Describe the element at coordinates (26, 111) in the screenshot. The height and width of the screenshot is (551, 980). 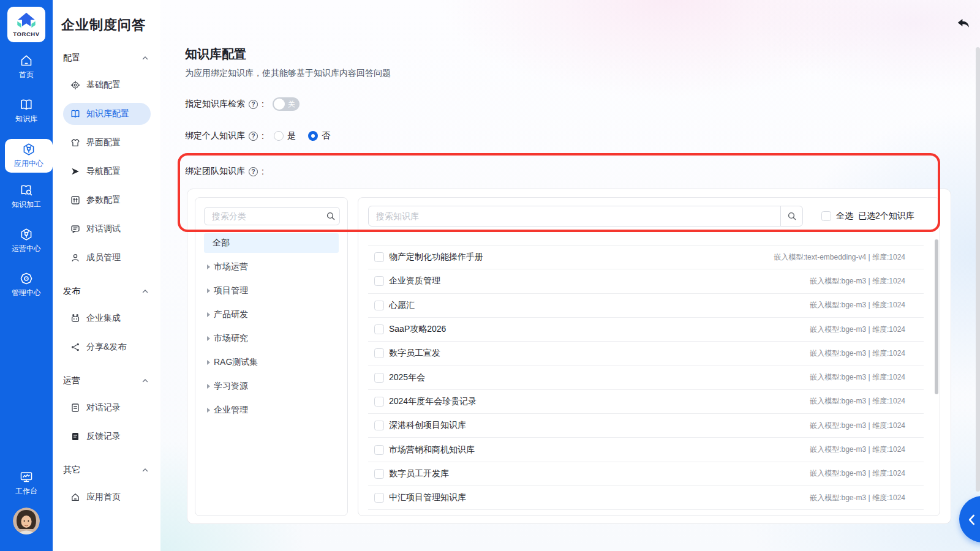
I see `sidebar-item-knowledge-base: 知识库` at that location.